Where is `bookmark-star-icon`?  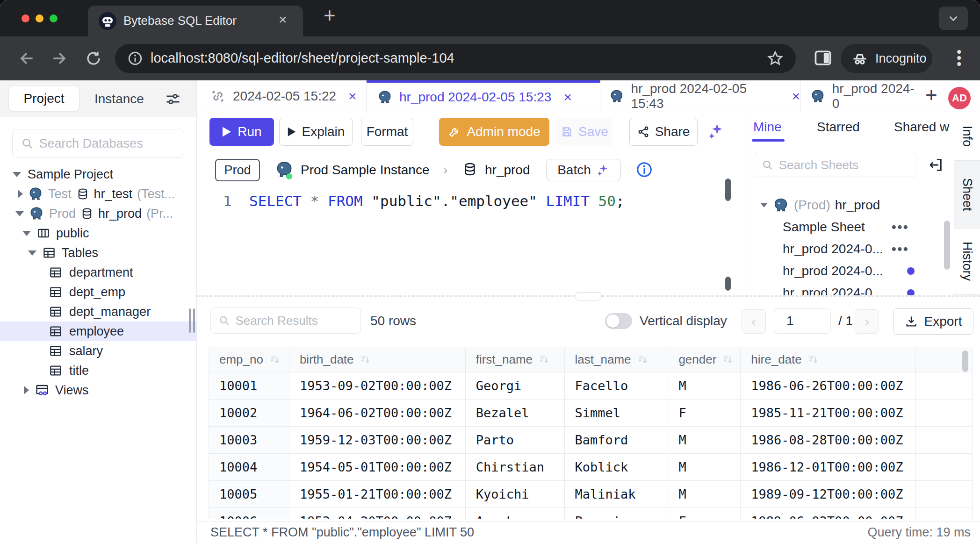
bookmark-star-icon is located at coordinates (775, 58).